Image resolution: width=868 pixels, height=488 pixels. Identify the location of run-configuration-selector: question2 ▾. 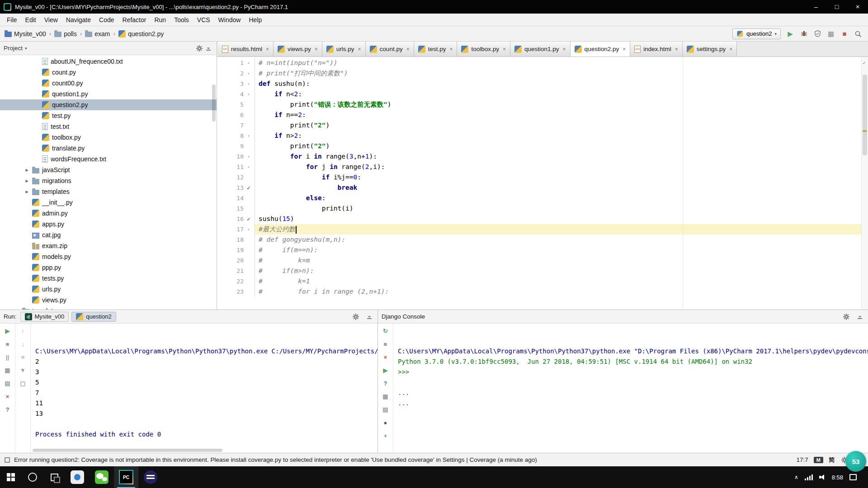
(757, 34).